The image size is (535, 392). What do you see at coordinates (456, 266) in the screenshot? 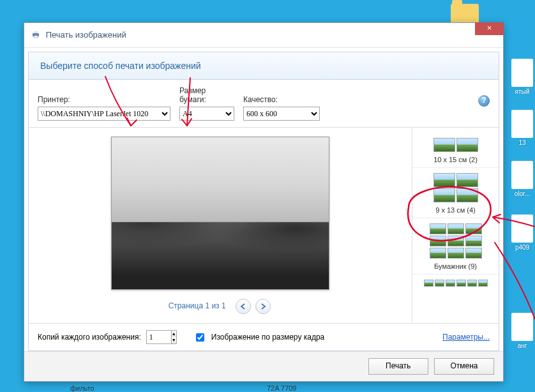
I see `layout-caption: Бумажник (9)` at bounding box center [456, 266].